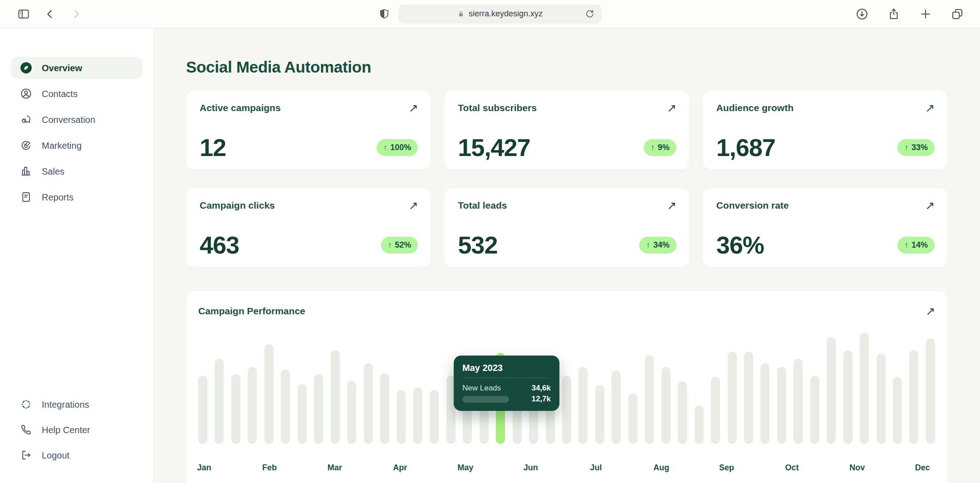  Describe the element at coordinates (397, 148) in the screenshot. I see `change-badge: ↑100%` at that location.